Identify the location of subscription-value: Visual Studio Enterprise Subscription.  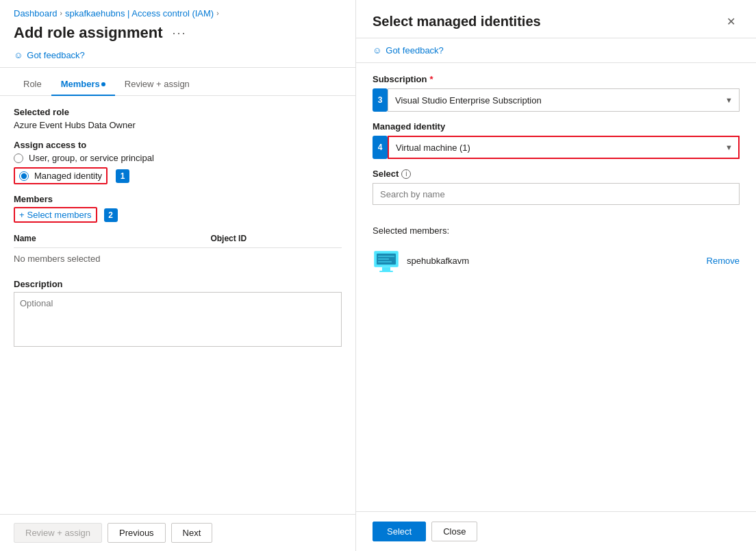
(468, 100).